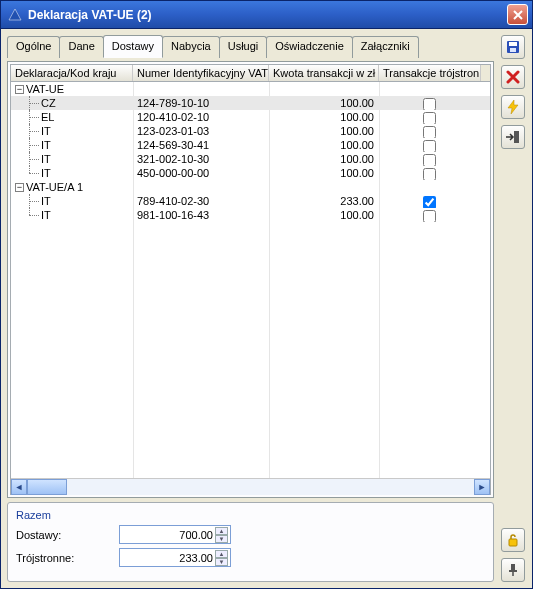 The width and height of the screenshot is (533, 589). Describe the element at coordinates (250, 215) in the screenshot. I see `table-row: IT981-100-16-43100.00` at that location.